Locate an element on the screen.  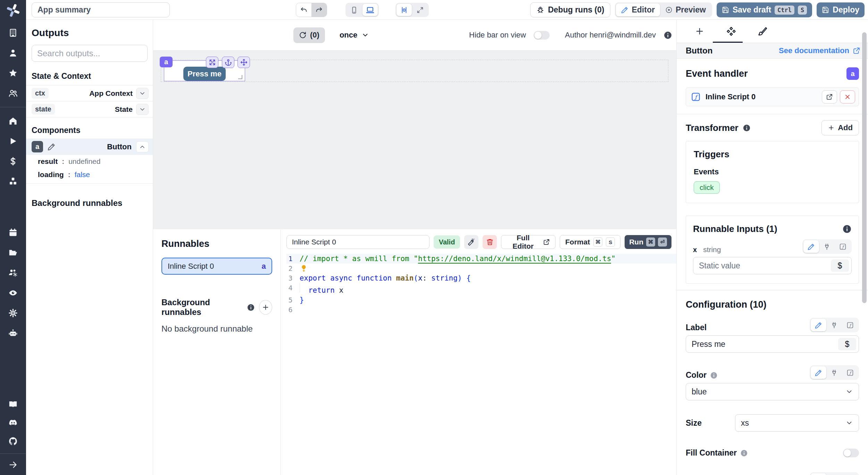
groups-settings-icon is located at coordinates (13, 273).